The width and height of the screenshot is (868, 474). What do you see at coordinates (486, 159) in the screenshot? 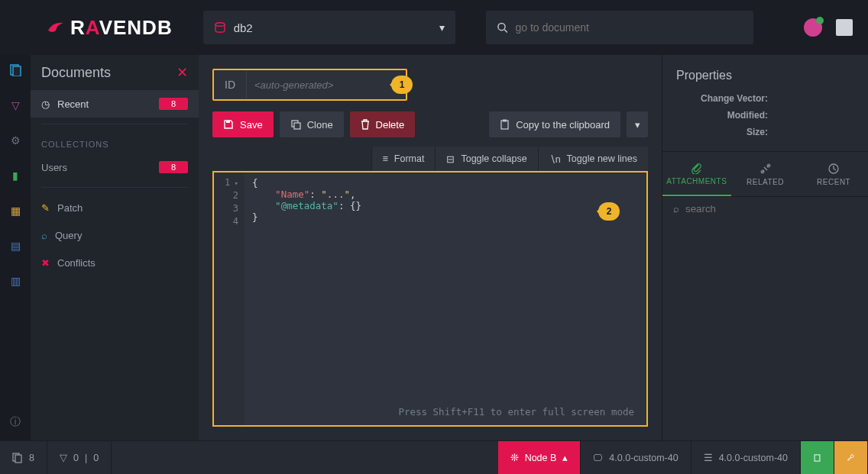
I see `toggle-collapse-tab: ⊟ Toggle collapse` at bounding box center [486, 159].